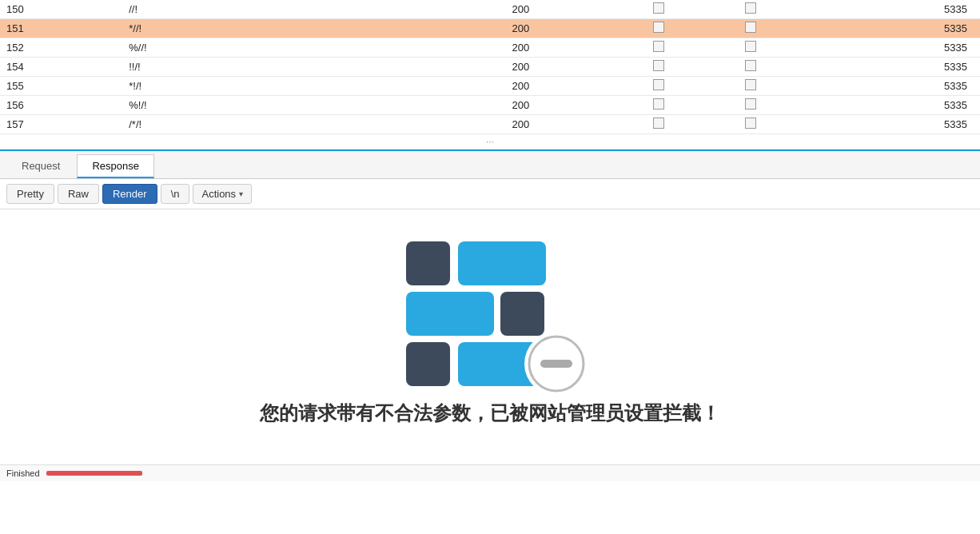  What do you see at coordinates (275, 29) in the screenshot?
I see `row-path: *//!` at bounding box center [275, 29].